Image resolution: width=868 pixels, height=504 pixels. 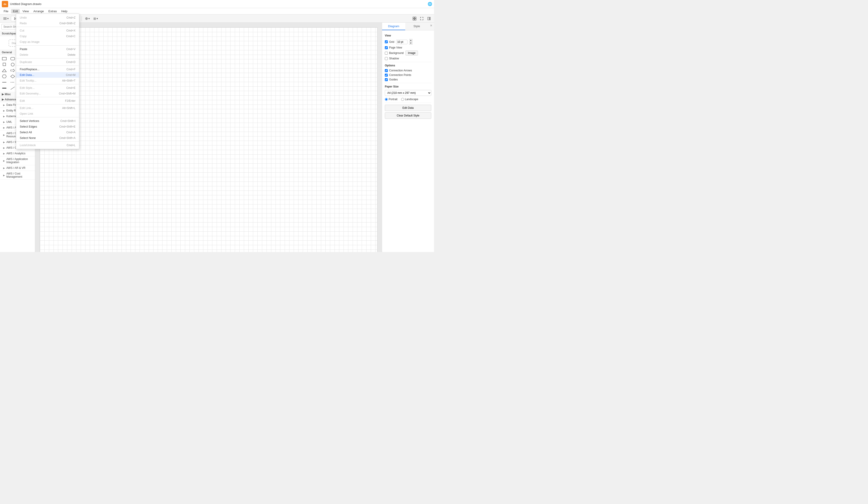 What do you see at coordinates (48, 145) in the screenshot?
I see `menu-item-lock-unlock: Lock/Unlock Cmd+L` at bounding box center [48, 145].